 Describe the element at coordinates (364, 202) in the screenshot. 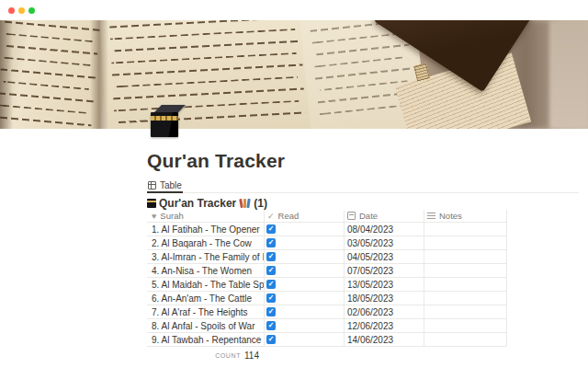

I see `database-title: Qur'an Tracker (1)` at that location.